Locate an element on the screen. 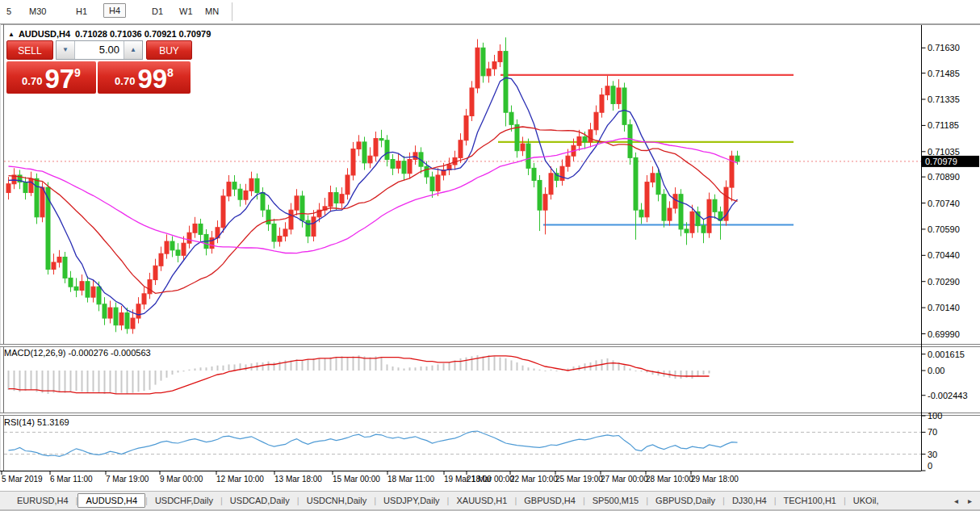  current-price-value: 0.70979 is located at coordinates (941, 161).